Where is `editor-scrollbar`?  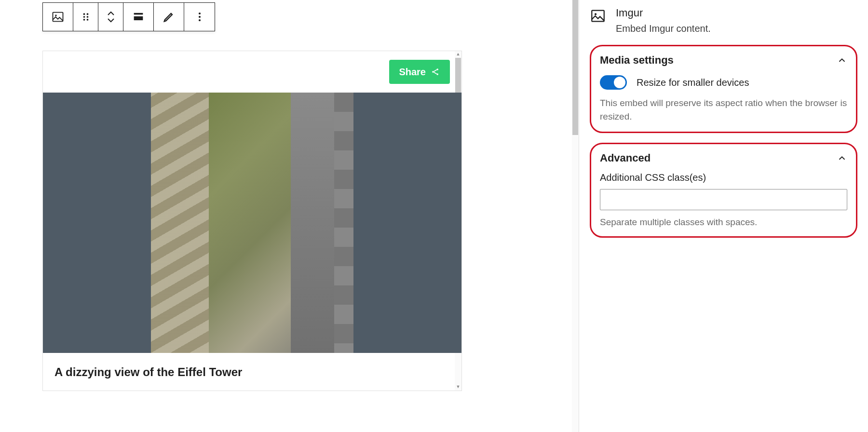 editor-scrollbar is located at coordinates (575, 216).